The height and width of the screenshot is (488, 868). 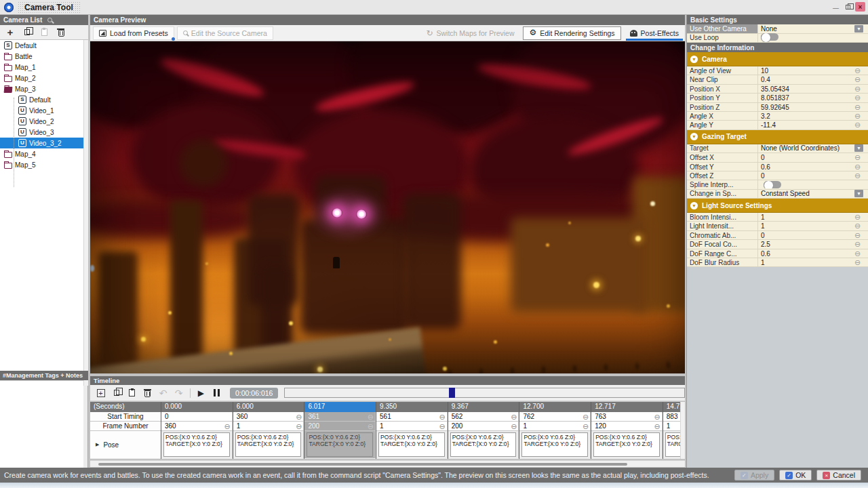 I want to click on tree-item: Video_2, so click(x=42, y=121).